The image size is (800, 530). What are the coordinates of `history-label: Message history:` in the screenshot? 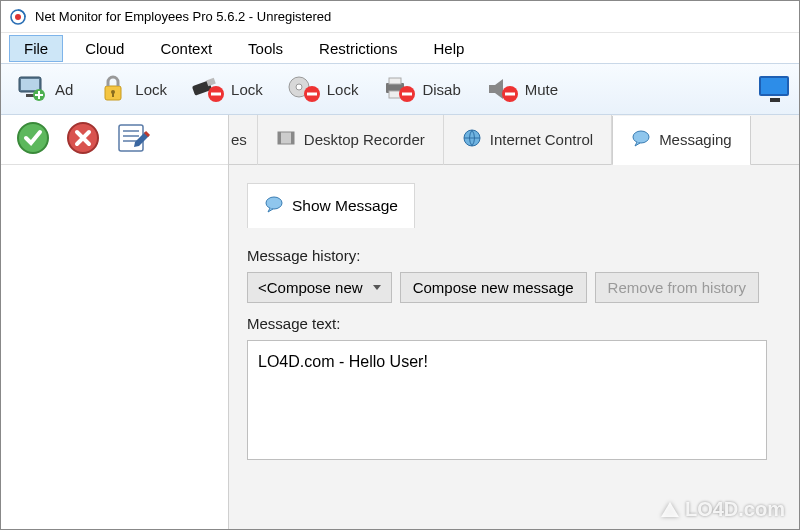 It's located at (507, 256).